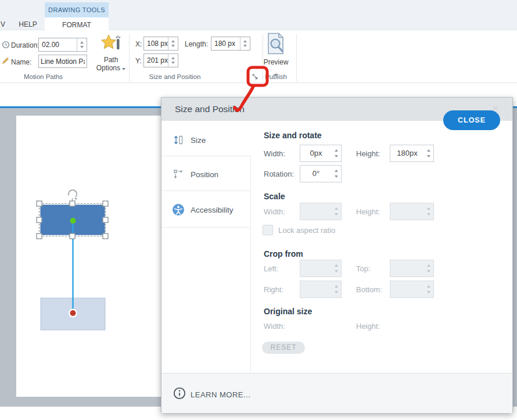 This screenshot has width=517, height=420. What do you see at coordinates (336, 174) in the screenshot?
I see `rotation-spin-buttons` at bounding box center [336, 174].